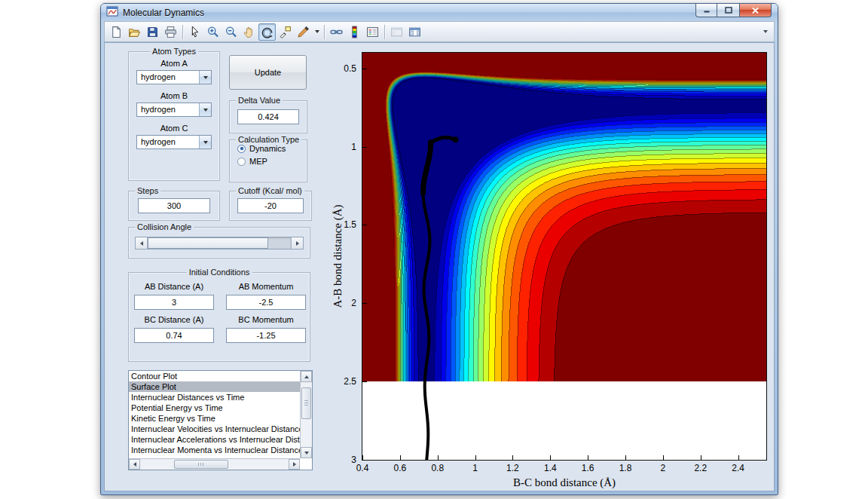 This screenshot has height=499, width=868. I want to click on toolbar-overflow-icon, so click(766, 32).